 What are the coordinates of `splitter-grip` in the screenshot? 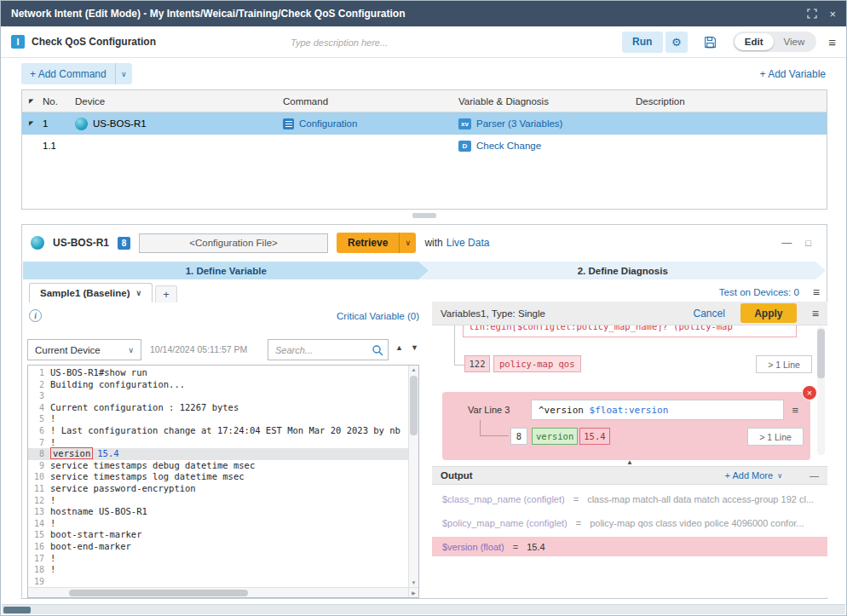 It's located at (424, 216).